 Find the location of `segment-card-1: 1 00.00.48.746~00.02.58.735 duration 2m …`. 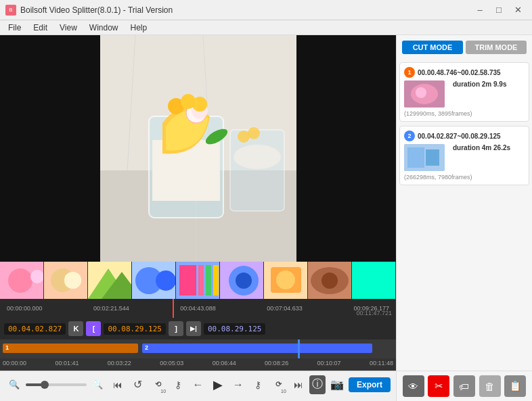

segment-card-1: 1 00.00.48.746~00.02.58.735 duration 2m … is located at coordinates (464, 92).